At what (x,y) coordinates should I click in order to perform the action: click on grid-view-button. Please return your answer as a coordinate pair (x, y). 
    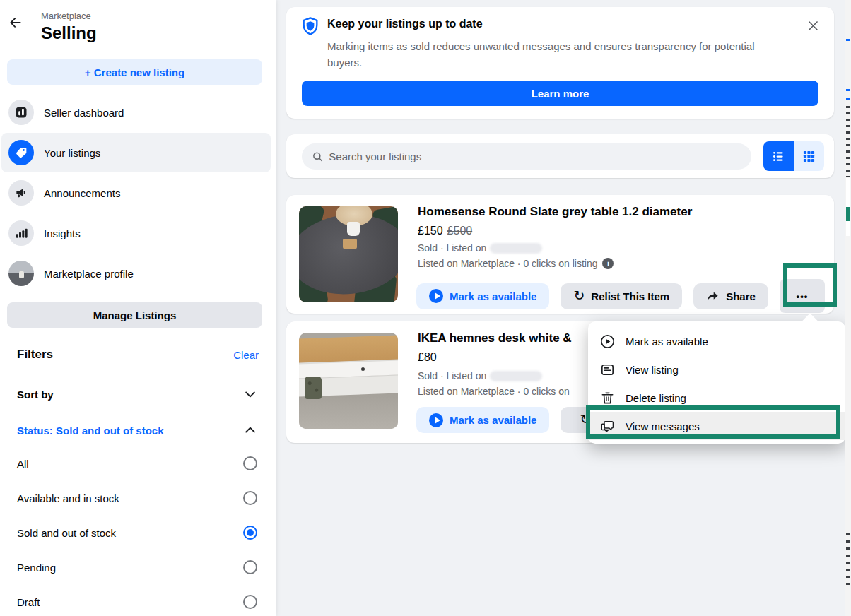
    Looking at the image, I should click on (809, 156).